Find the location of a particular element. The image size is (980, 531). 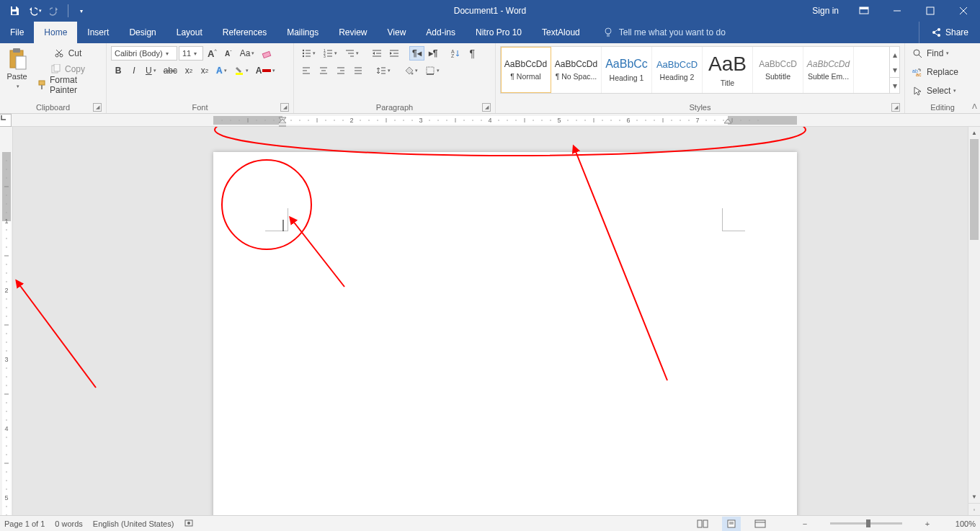

subscript-button: x2 is located at coordinates (189, 71).